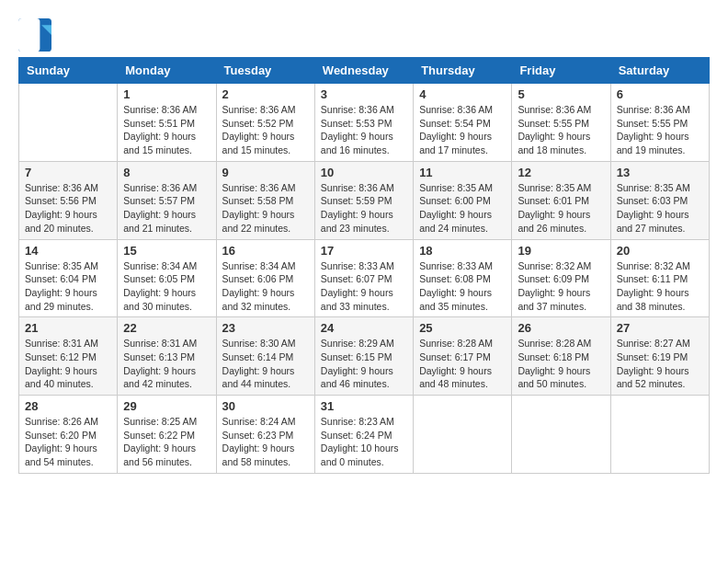 The width and height of the screenshot is (728, 563). What do you see at coordinates (660, 357) in the screenshot?
I see `calendar-cell: 27Sunrise: 8:27 AMSunset: 6:19 PMDayligh…` at bounding box center [660, 357].